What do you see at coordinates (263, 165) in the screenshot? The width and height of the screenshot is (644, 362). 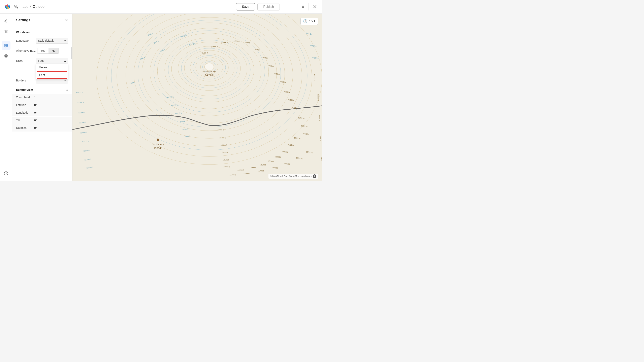 I see `svg-text: 12100 ft` at bounding box center [263, 165].